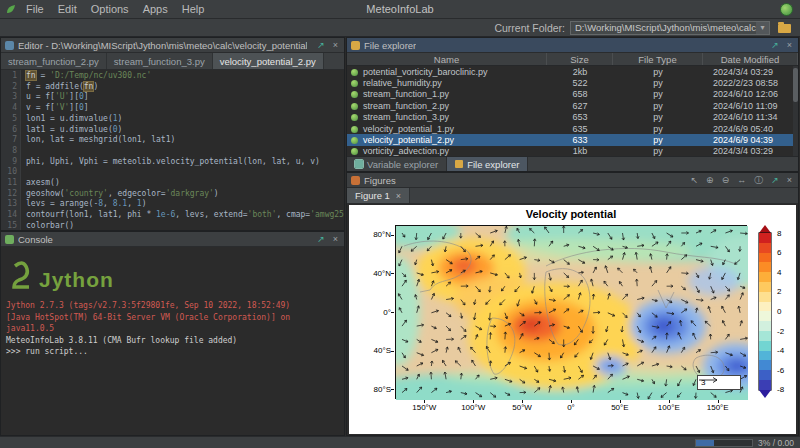 The height and width of the screenshot is (448, 800). Describe the element at coordinates (580, 106) in the screenshot. I see `file-size-cell: 627` at that location.